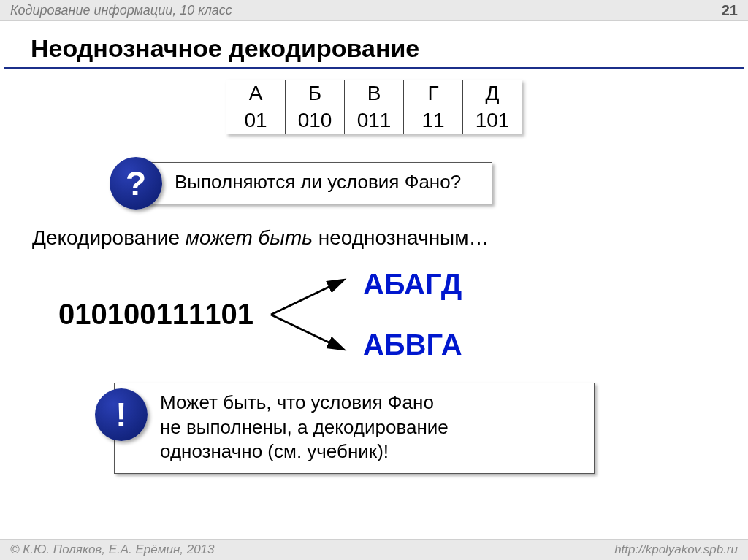  I want to click on decode-results: АБАГД АБВГА, so click(413, 315).